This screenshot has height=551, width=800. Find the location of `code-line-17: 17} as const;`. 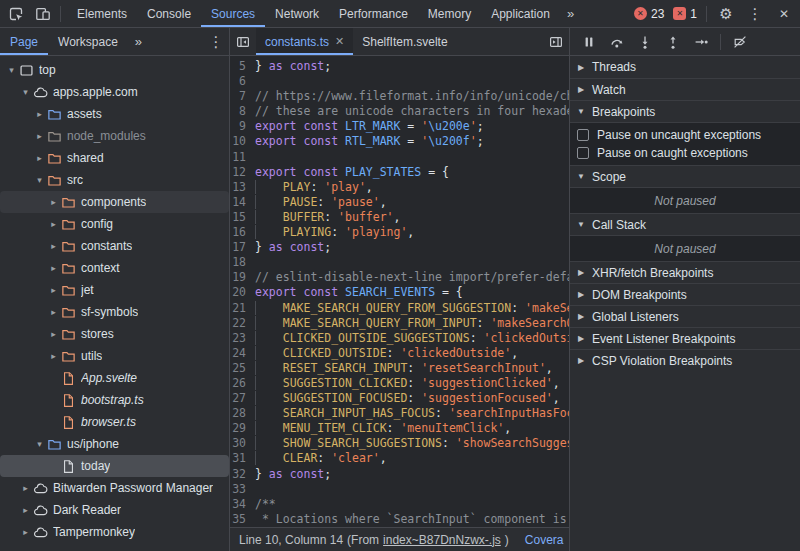

code-line-17: 17} as const; is located at coordinates (400, 248).